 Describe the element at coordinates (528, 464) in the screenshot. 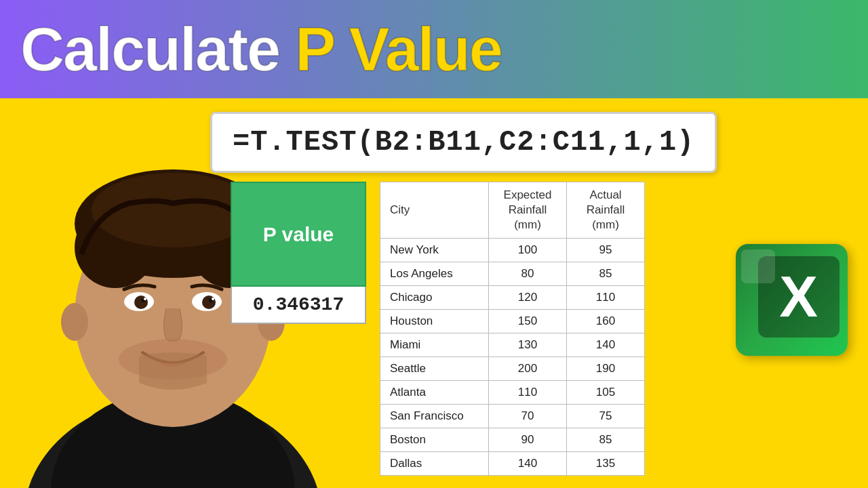

I see `expected-cell: 140` at that location.